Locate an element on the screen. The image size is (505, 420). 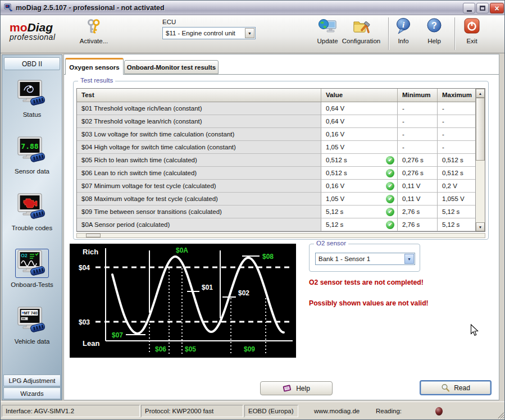
arrow-up-icon: ▲ is located at coordinates (480, 93).